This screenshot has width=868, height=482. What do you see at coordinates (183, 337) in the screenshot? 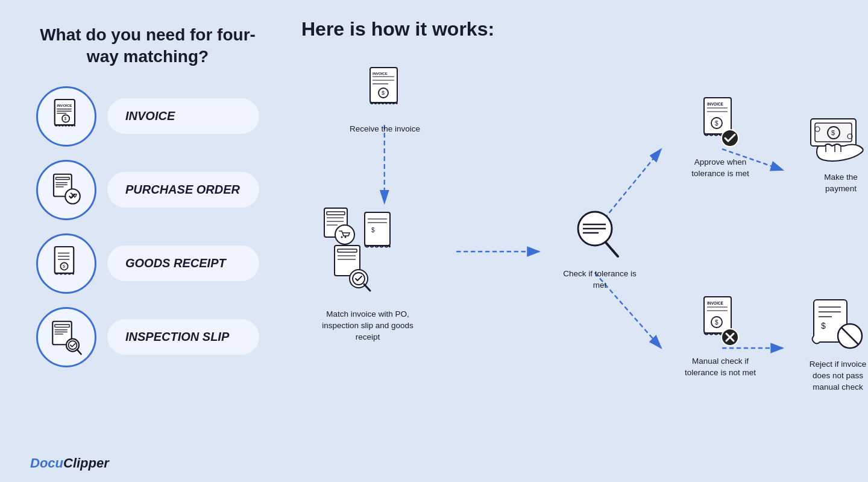
I see `inspection-label: INSPECTION SLIP` at bounding box center [183, 337].